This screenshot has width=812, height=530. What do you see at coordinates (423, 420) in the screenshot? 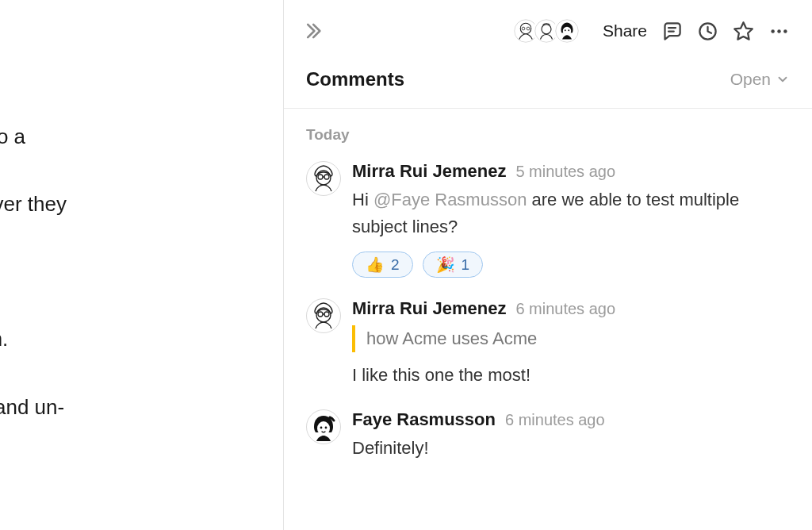
I see `comment-author: Faye Rasmusson` at bounding box center [423, 420].